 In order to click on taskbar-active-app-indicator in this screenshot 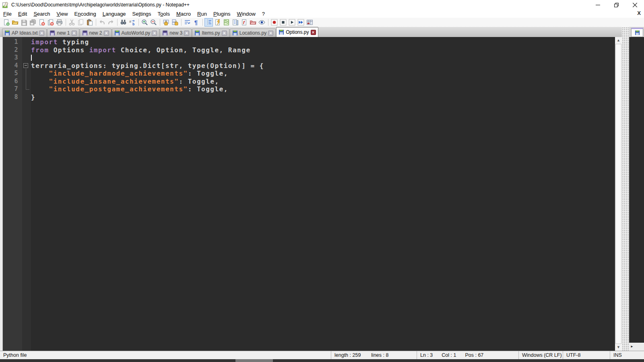, I will do `click(254, 360)`.